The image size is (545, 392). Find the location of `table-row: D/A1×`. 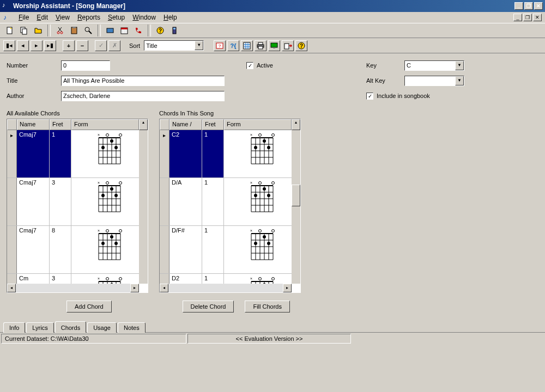

table-row: D/A1× is located at coordinates (230, 202).